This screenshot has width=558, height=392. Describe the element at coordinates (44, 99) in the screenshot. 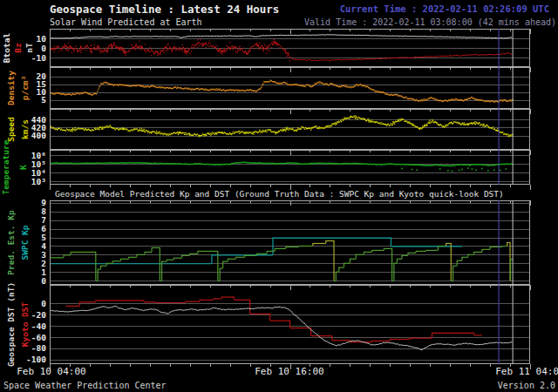

I see `y-tick-label: 5` at that location.